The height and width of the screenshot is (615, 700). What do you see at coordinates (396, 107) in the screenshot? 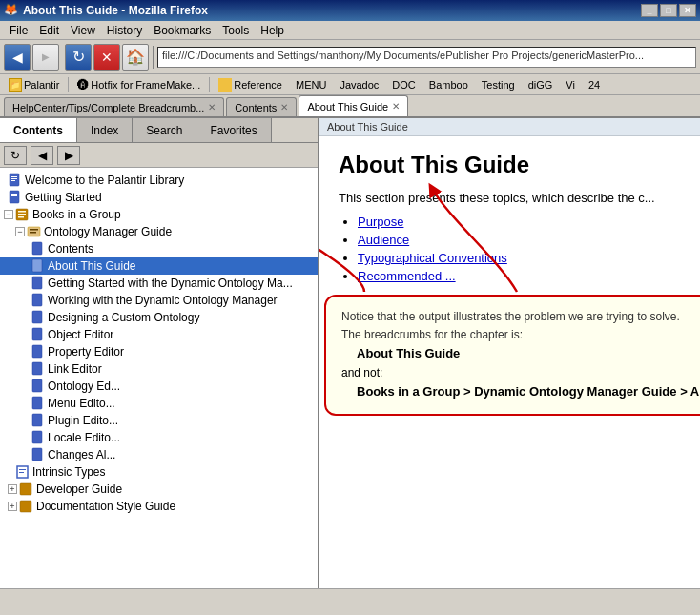
I see `tab-about-close: ✕` at bounding box center [396, 107].